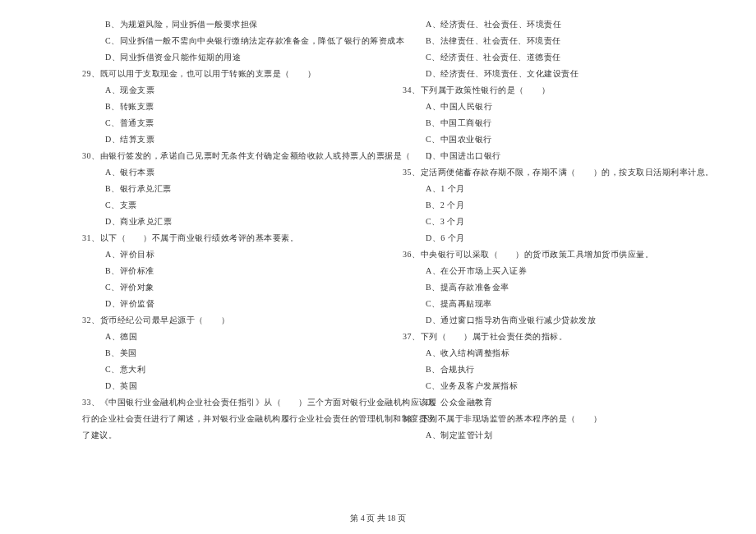 The width and height of the screenshot is (756, 534). Describe the element at coordinates (226, 353) in the screenshot. I see `q32-option-b: B、美国` at that location.